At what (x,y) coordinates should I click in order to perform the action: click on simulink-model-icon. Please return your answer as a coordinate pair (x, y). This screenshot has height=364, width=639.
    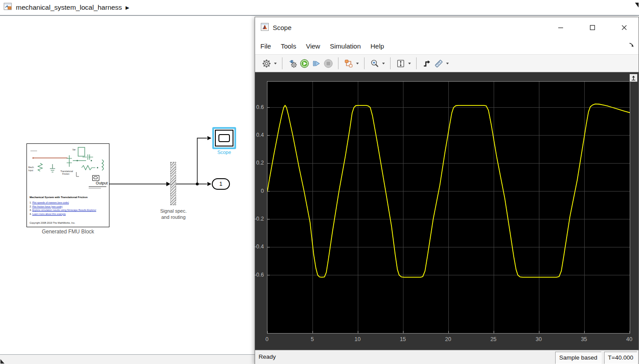
    Looking at the image, I should click on (8, 8).